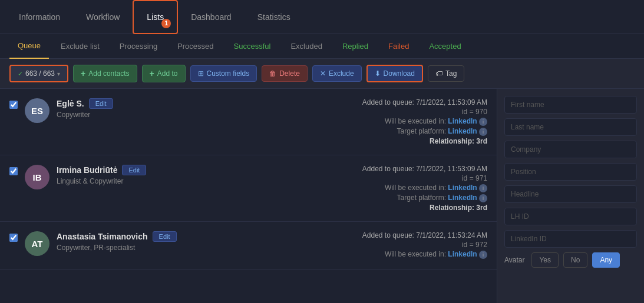 This screenshot has width=644, height=303. I want to click on subnav-accepted: Accepted, so click(445, 46).